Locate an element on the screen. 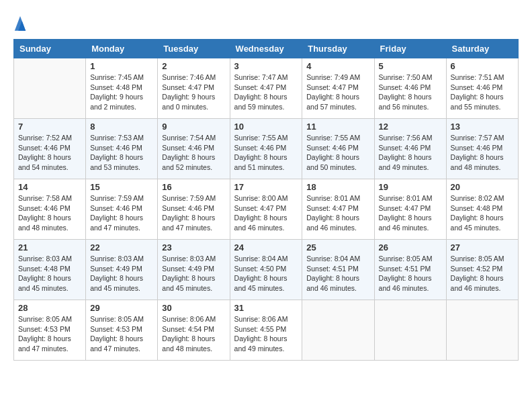 The width and height of the screenshot is (532, 411). day-number: 17 is located at coordinates (266, 187).